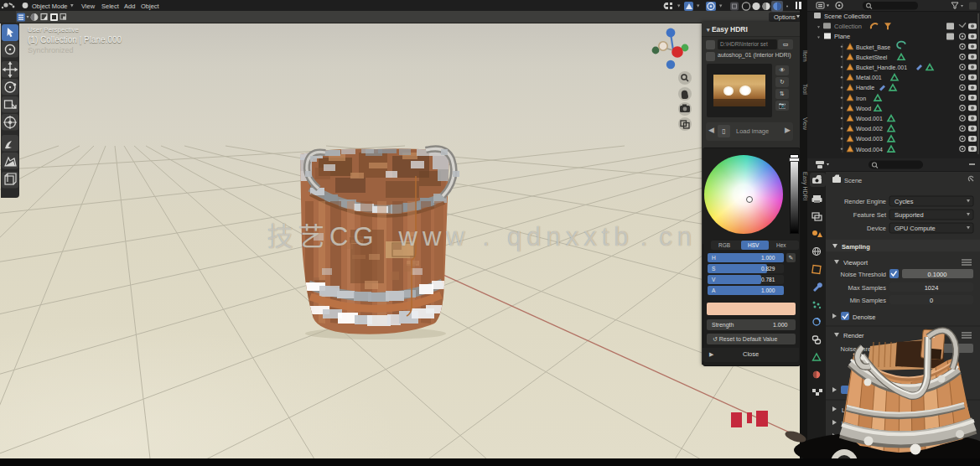 The image size is (980, 466). I want to click on svg-text: Options, so click(785, 17).